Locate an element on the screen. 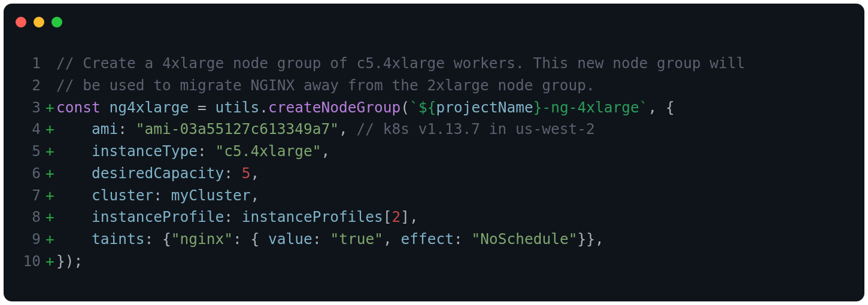 This screenshot has height=305, width=868. property: effect is located at coordinates (427, 239).